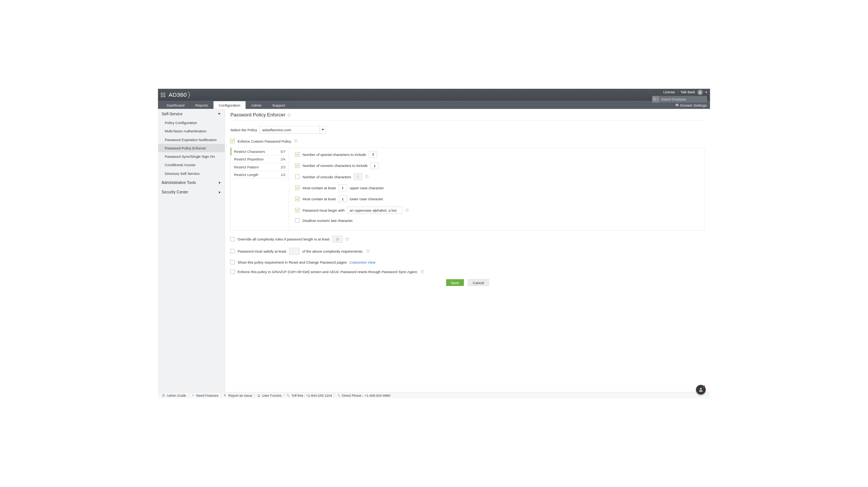 The image size is (868, 487). Describe the element at coordinates (191, 114) in the screenshot. I see `sidebar-group-self-service: Self-Service` at that location.